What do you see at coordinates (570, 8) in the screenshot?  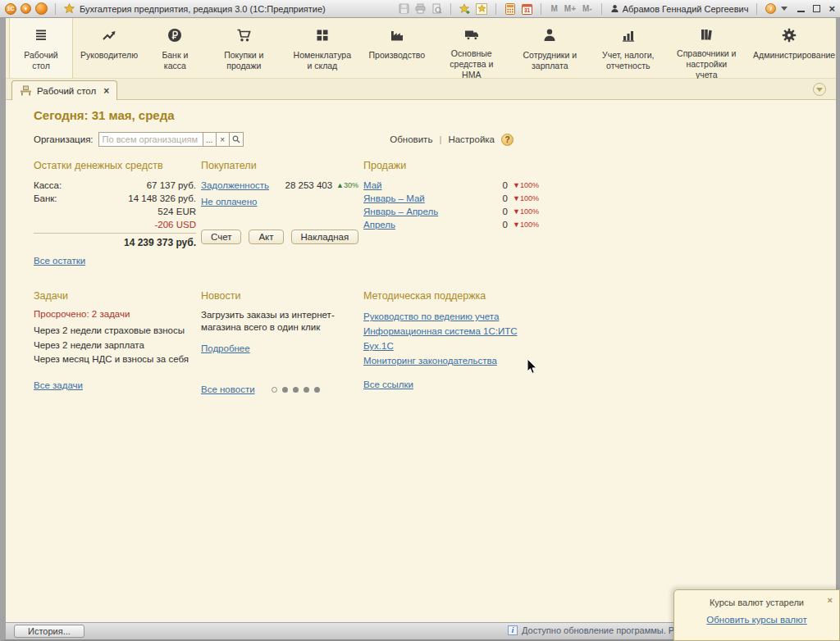 I see `memory-m-plus-button: M+` at bounding box center [570, 8].